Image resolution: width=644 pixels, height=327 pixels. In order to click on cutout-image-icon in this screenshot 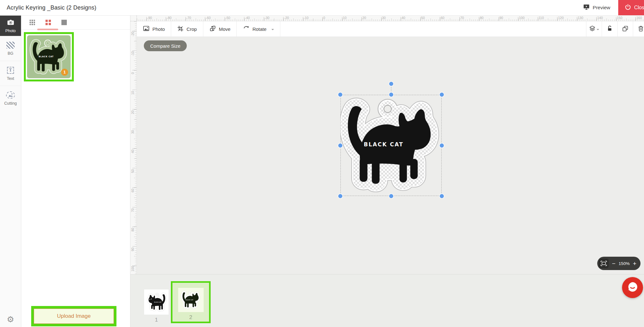, I will do `click(10, 95)`.